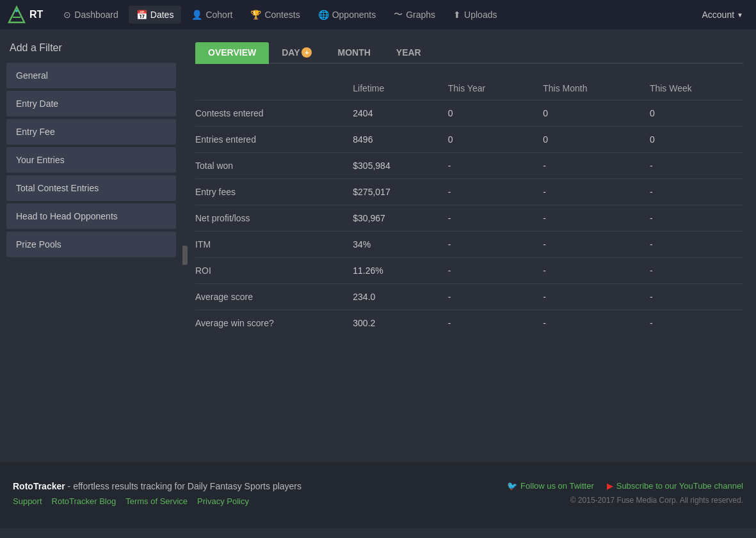 The width and height of the screenshot is (756, 538). I want to click on nav-link-uploads: ⬆Uploads, so click(475, 15).